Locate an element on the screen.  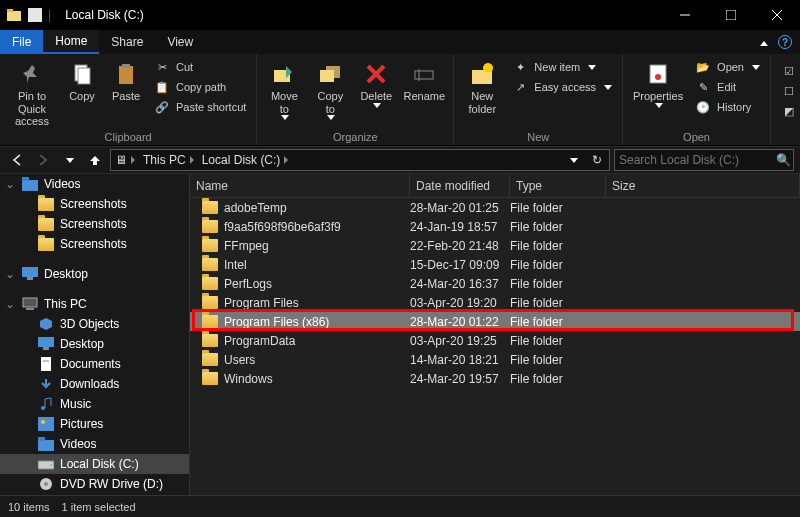
tree-item: ⌄Videos is located at coordinates (94, 184).